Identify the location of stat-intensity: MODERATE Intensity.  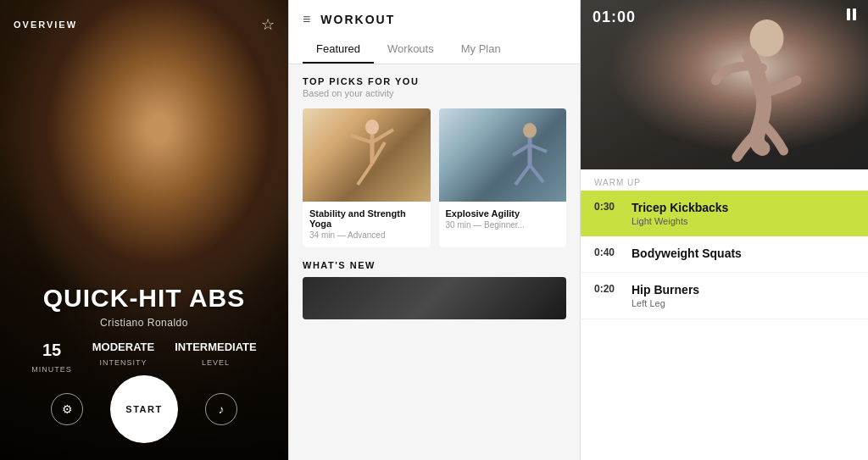
(124, 357).